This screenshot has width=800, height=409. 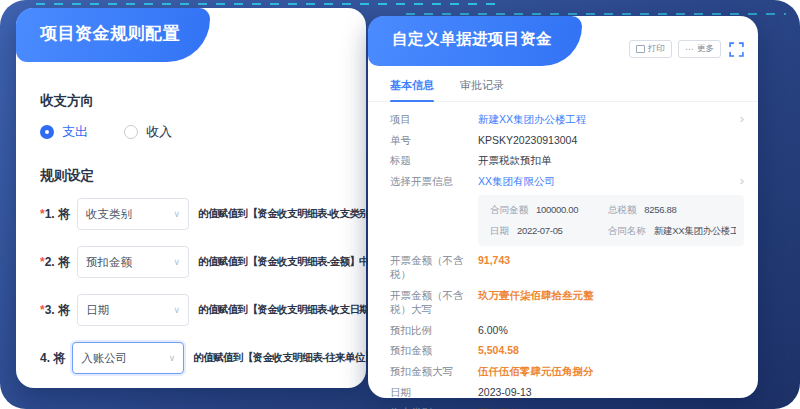 I want to click on rule-row-4: 4. 将 入账公司 ∨ 的值赋值到【资金收支明细表-往来单位】中, so click(x=198, y=358).